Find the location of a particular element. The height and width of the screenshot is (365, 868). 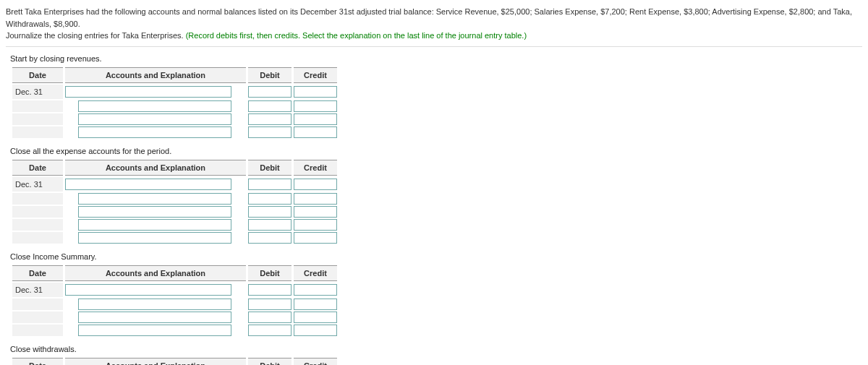

step-title: Close all the expense accounts for the p… is located at coordinates (436, 151).